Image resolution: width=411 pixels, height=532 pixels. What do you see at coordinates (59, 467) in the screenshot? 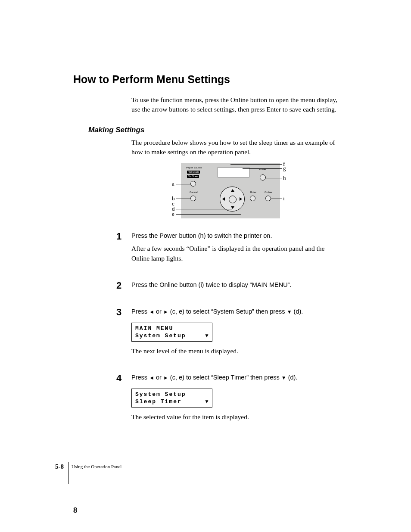
I see `page-number: 5-8` at bounding box center [59, 467].